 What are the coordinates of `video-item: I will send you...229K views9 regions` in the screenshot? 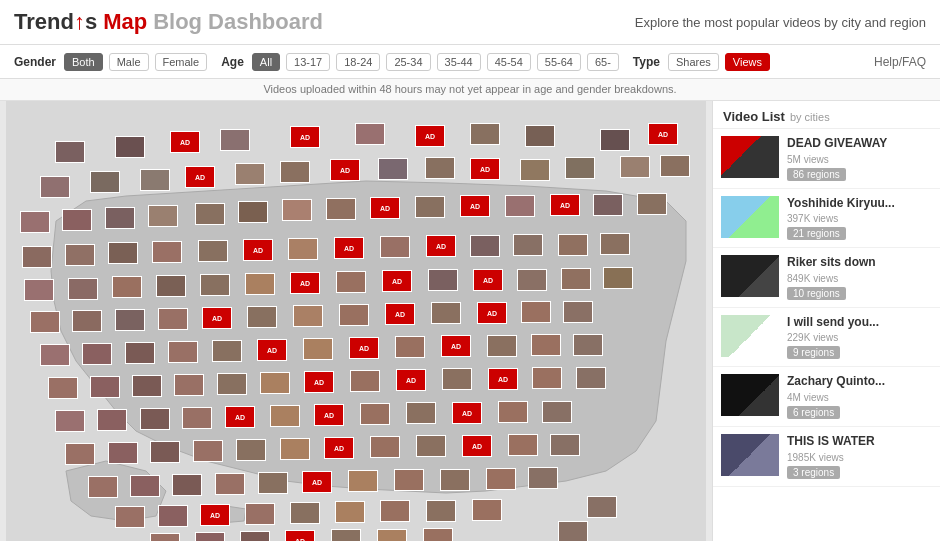 It's located at (826, 338).